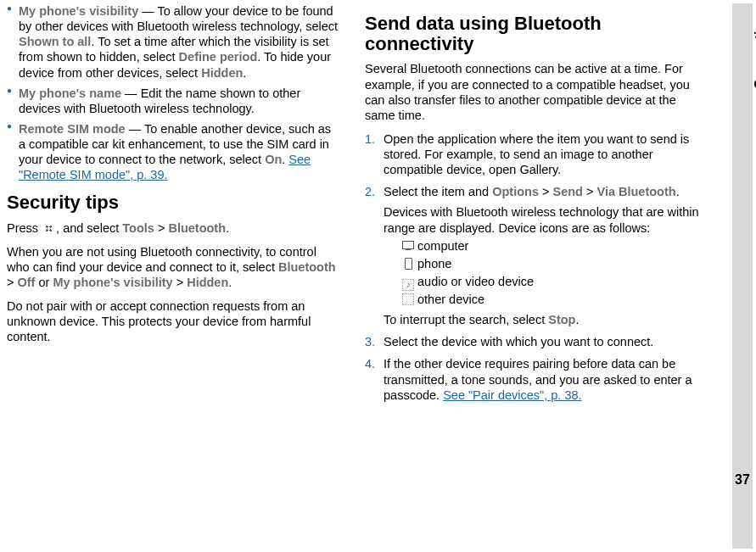  Describe the element at coordinates (174, 42) in the screenshot. I see `bullet-visibility: My phone's visibility — To allow your de…` at that location.